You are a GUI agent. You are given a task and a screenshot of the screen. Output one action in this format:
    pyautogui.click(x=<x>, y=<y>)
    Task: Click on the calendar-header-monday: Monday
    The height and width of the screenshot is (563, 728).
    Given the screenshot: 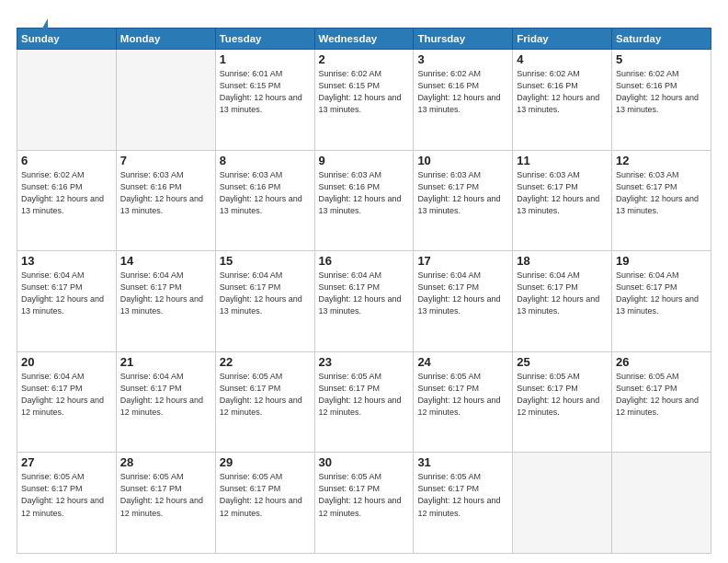 What is the action you would take?
    pyautogui.click(x=165, y=39)
    